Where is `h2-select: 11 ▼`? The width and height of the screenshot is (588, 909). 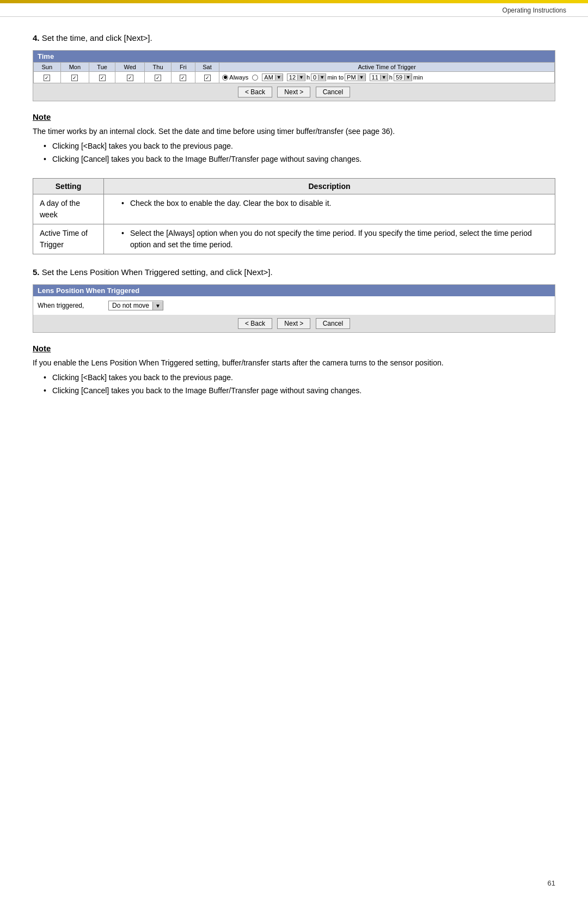 h2-select: 11 ▼ is located at coordinates (379, 77).